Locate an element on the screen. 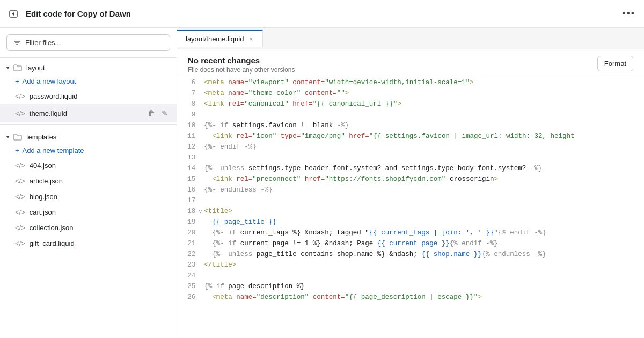 The height and width of the screenshot is (338, 644). file-item-theme-liquid: </> theme.liquid 🗑 ✎ is located at coordinates (88, 113).